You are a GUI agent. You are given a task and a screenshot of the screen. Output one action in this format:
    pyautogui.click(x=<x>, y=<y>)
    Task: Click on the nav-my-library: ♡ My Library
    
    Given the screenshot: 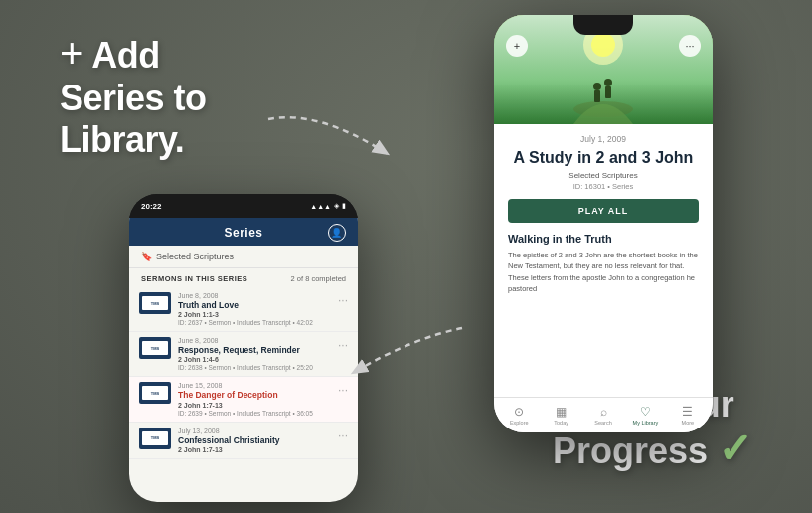 What is the action you would take?
    pyautogui.click(x=645, y=416)
    